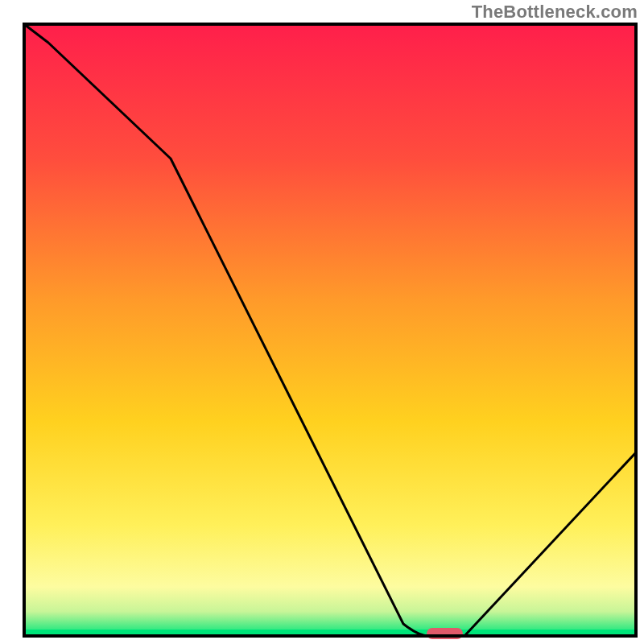 Image resolution: width=644 pixels, height=644 pixels. What do you see at coordinates (555, 12) in the screenshot?
I see `watermark-text: TheBottleneck.com` at bounding box center [555, 12].